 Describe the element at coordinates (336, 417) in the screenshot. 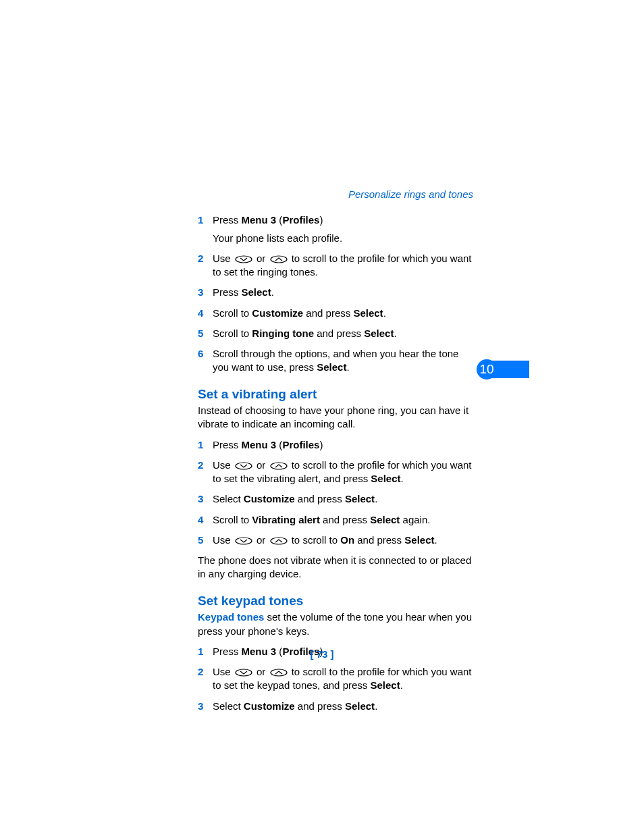

I see `section-b-intro: Instead of choosing to have your phone r…` at that location.